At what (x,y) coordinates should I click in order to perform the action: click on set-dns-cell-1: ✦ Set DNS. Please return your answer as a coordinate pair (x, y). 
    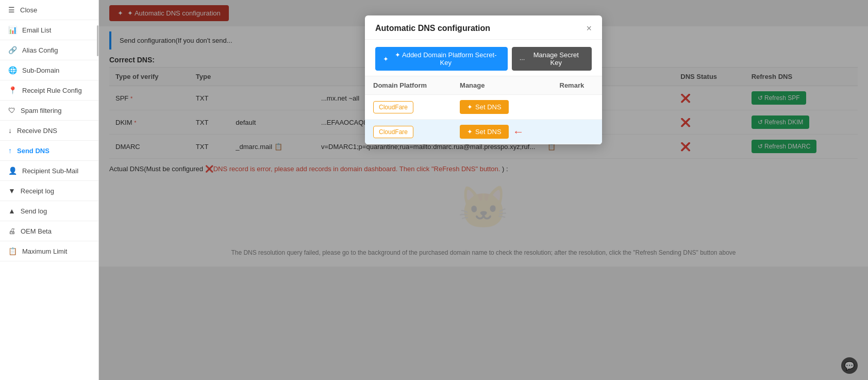
    Looking at the image, I should click on (501, 107).